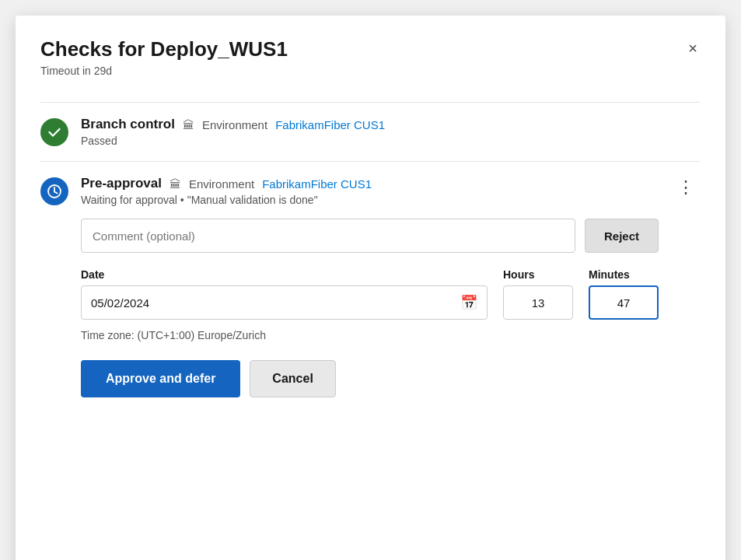  What do you see at coordinates (370, 58) in the screenshot?
I see `modal-header: Checks for Deploy_WUS1 Timeout in 29d ×` at bounding box center [370, 58].